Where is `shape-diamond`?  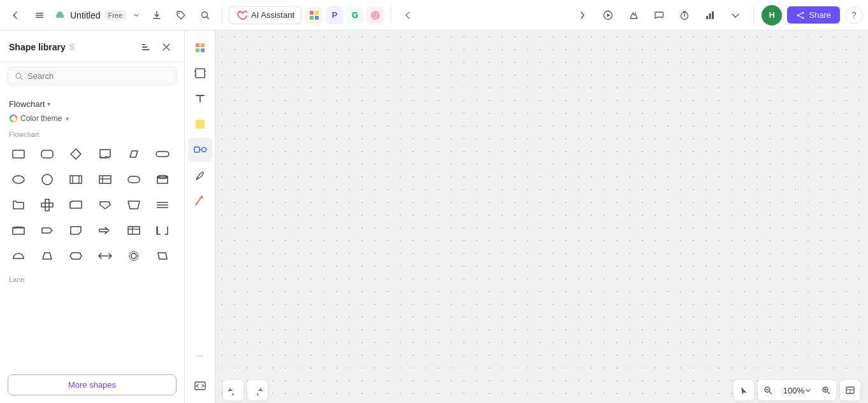 shape-diamond is located at coordinates (76, 154).